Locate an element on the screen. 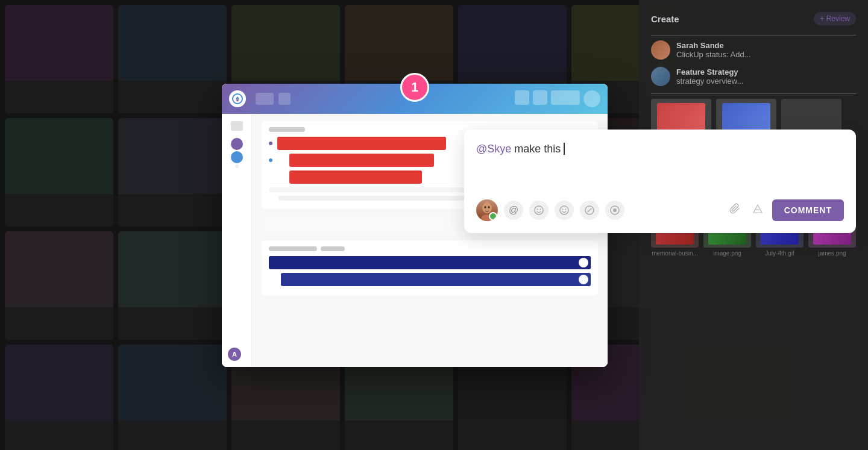  right-panel-title: Create is located at coordinates (665, 19).